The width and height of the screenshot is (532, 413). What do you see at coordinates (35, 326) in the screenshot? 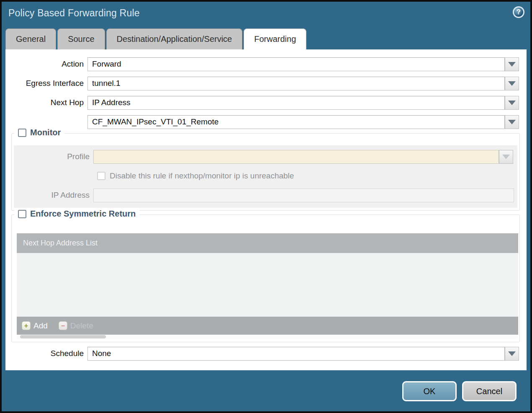
I see `add-button: + Add` at bounding box center [35, 326].